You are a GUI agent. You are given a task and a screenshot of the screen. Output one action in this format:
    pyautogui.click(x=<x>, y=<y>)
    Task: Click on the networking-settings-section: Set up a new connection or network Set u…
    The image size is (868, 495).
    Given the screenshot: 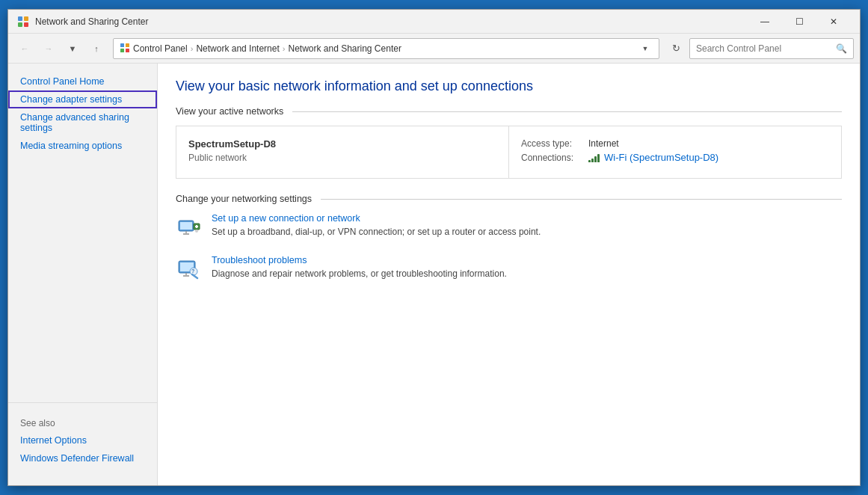 What is the action you would take?
    pyautogui.click(x=508, y=248)
    